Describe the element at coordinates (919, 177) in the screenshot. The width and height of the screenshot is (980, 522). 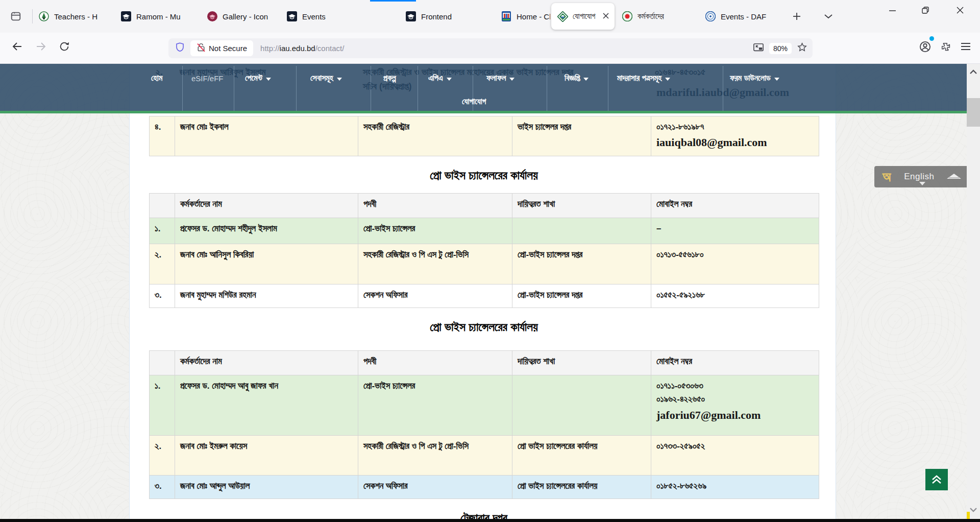
I see `avro-language-label: English` at that location.